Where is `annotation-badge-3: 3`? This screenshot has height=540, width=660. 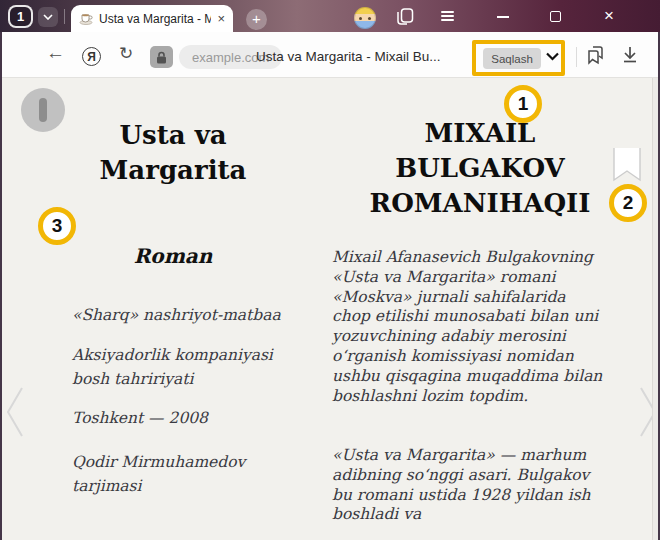 annotation-badge-3: 3 is located at coordinates (57, 226).